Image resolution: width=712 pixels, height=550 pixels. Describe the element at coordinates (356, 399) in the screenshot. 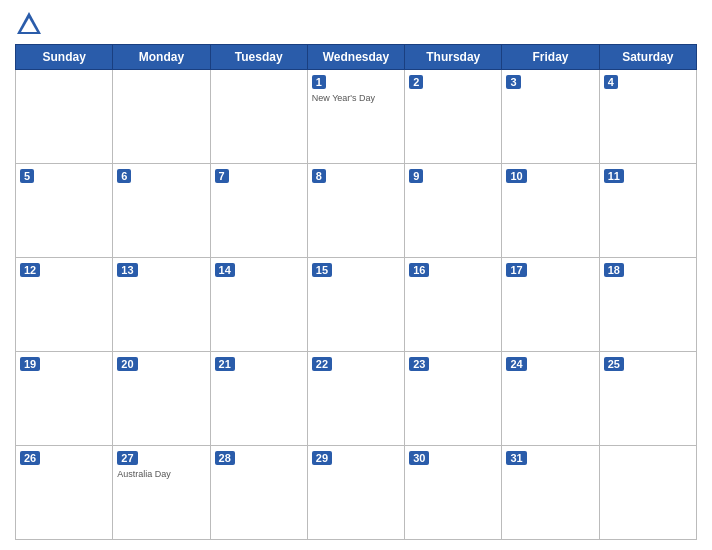

I see `calendar-cell: 22` at that location.